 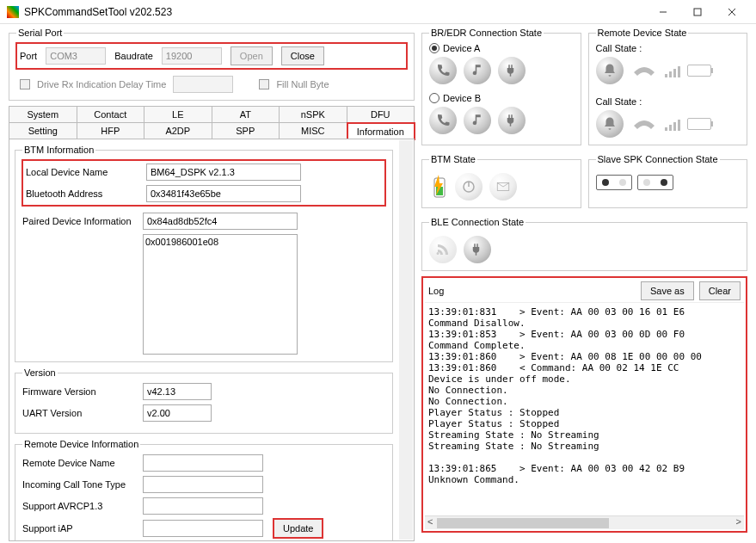 What do you see at coordinates (501, 48) in the screenshot?
I see `device-a-radio: Device A` at bounding box center [501, 48].